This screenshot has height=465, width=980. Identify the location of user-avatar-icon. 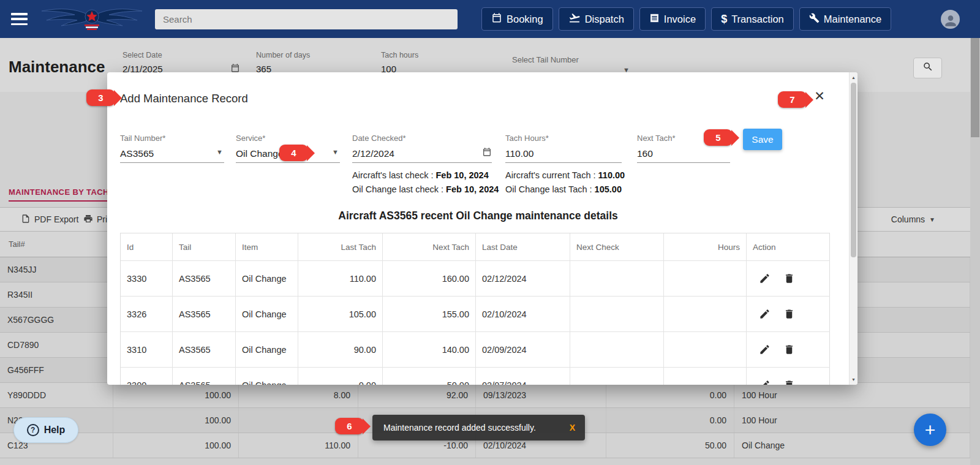
(951, 20).